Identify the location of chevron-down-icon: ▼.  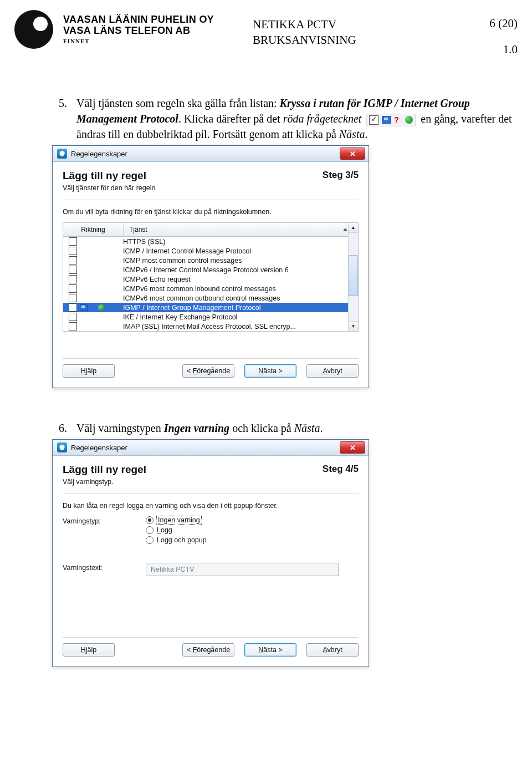
(354, 326).